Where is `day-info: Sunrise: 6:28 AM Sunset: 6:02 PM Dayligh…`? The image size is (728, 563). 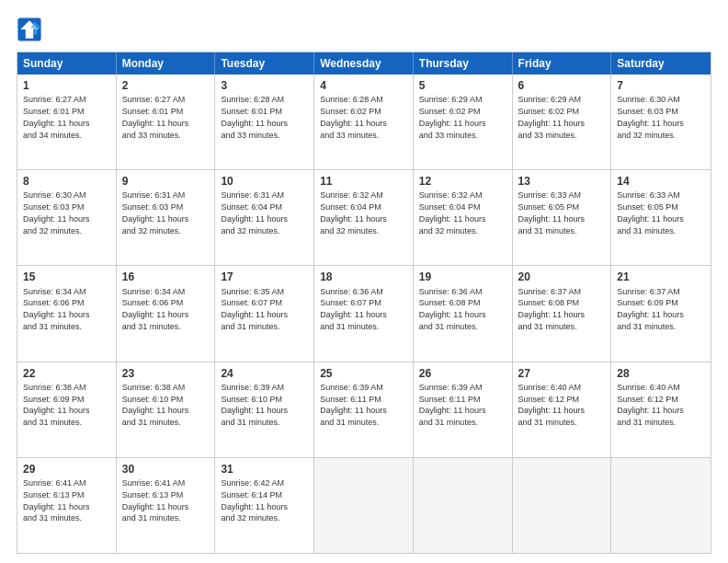
day-info: Sunrise: 6:28 AM Sunset: 6:02 PM Dayligh… is located at coordinates (353, 117).